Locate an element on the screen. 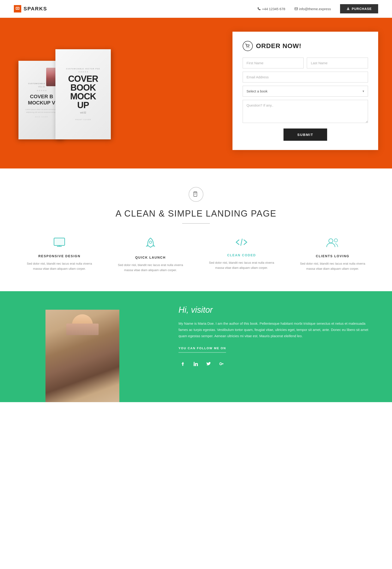 This screenshot has width=392, height=569. book-back-stars: ★★★★★ is located at coordinates (42, 90).